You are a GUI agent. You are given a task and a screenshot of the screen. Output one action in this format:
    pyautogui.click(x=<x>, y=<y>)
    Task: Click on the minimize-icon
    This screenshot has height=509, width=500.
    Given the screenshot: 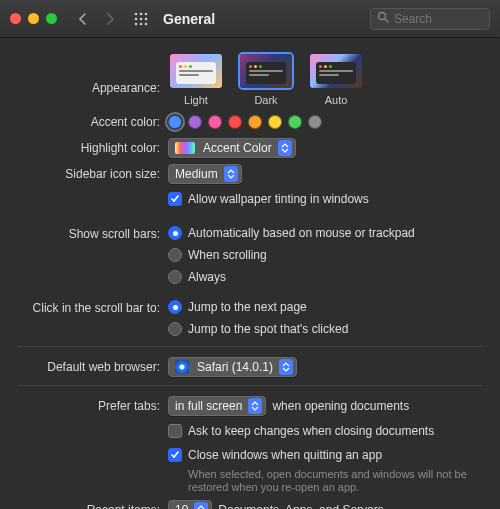 What is the action you would take?
    pyautogui.click(x=34, y=18)
    